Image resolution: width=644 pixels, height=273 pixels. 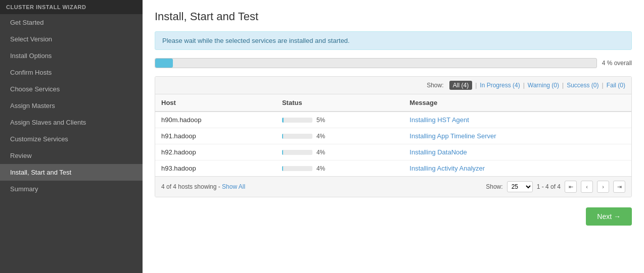 What do you see at coordinates (439, 120) in the screenshot?
I see `message-link: Installing HST Agent` at bounding box center [439, 120].